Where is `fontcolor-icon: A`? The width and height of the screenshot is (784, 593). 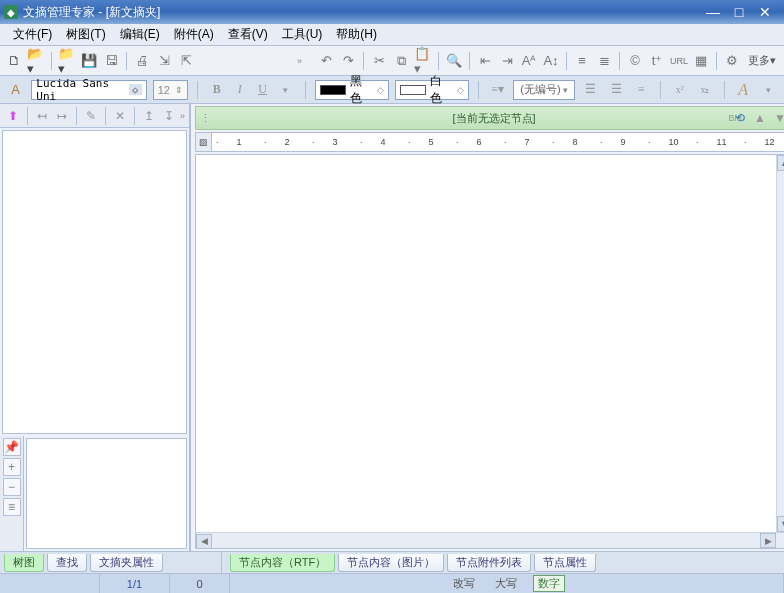 fontcolor-icon: A is located at coordinates (744, 90).